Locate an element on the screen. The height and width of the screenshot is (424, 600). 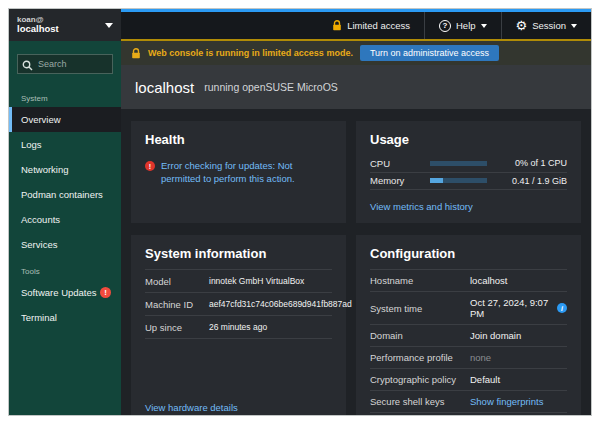
account-info: koan@ localhost is located at coordinates (61, 25).